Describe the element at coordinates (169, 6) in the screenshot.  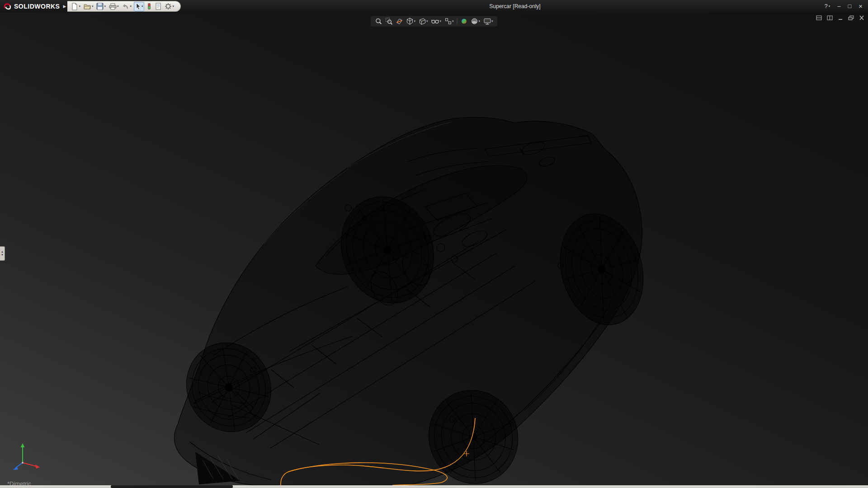
I see `options-button: ▾` at that location.